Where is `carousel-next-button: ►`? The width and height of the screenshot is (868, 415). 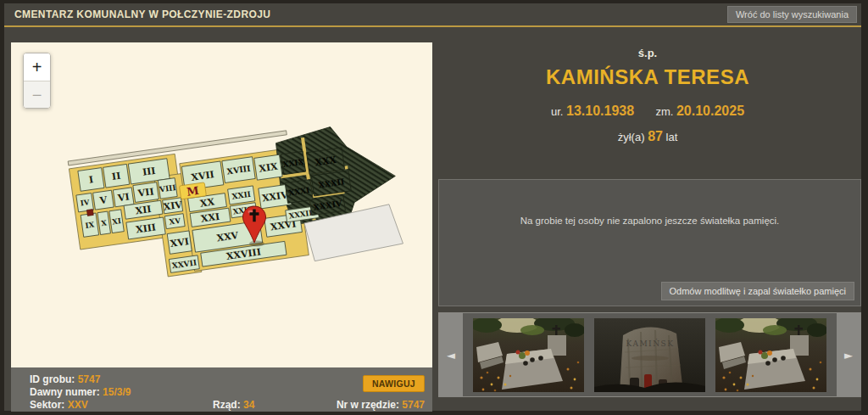
carousel-next-button: ► is located at coordinates (849, 355).